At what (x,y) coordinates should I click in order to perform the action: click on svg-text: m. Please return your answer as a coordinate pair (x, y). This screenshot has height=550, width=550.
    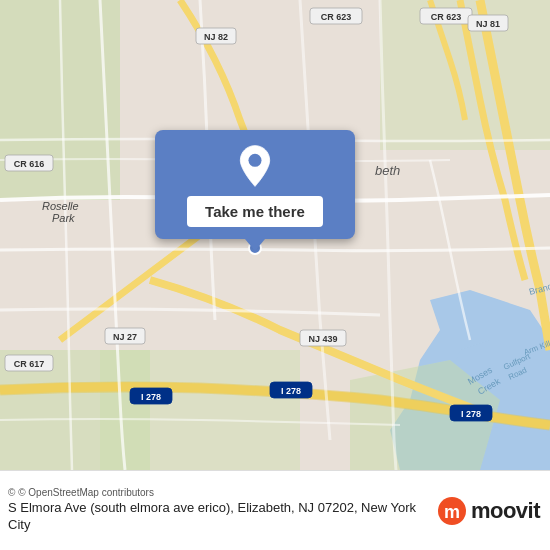
    Looking at the image, I should click on (452, 512).